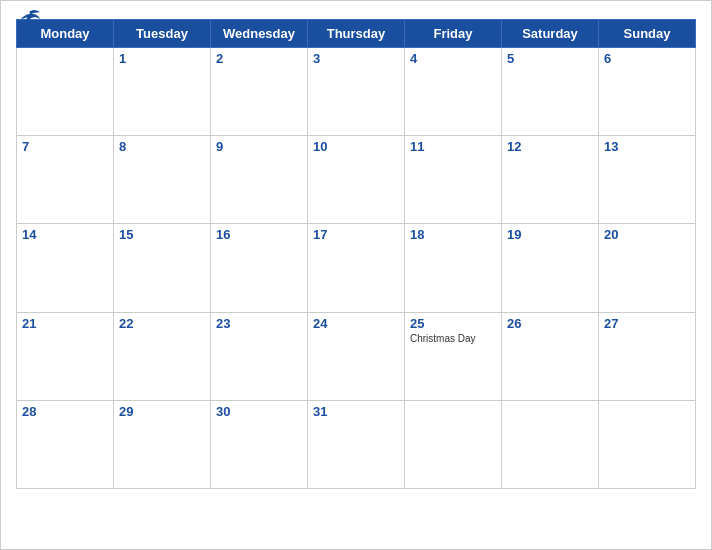 The height and width of the screenshot is (550, 712). What do you see at coordinates (550, 324) in the screenshot?
I see `day-number: 26` at bounding box center [550, 324].